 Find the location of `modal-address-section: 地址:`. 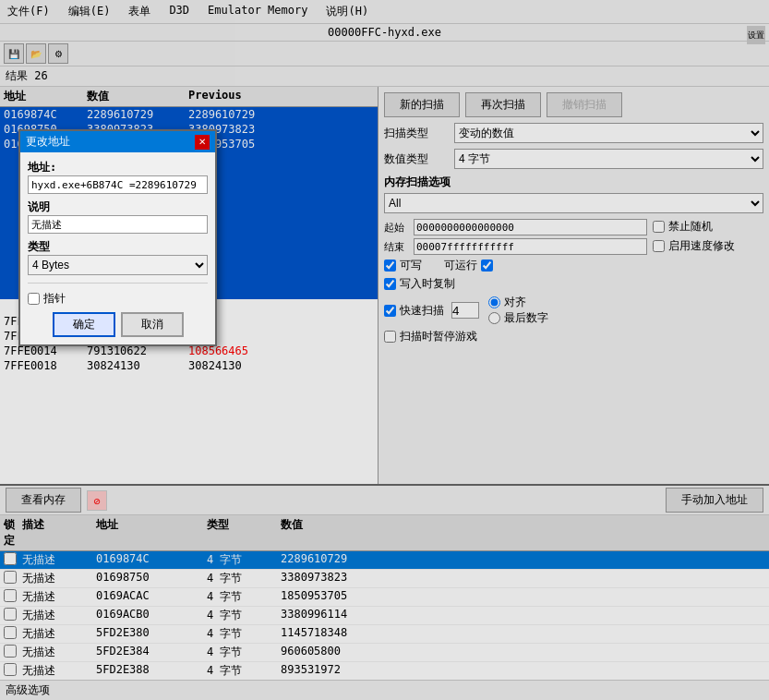

modal-address-section: 地址: is located at coordinates (118, 177).